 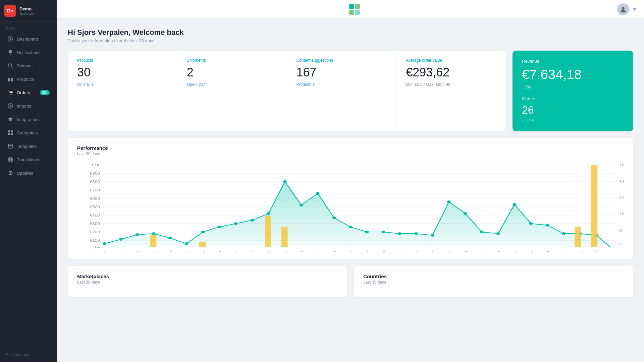 I want to click on revenue-orders-label: Orders, so click(x=573, y=99).